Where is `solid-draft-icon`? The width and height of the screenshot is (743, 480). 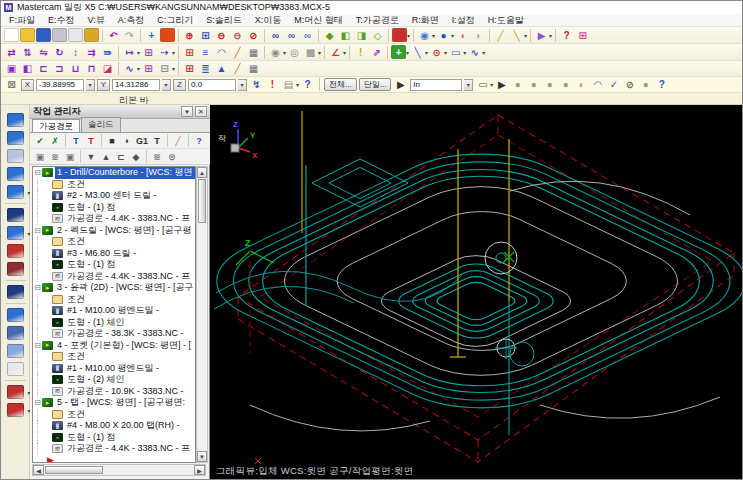
solid-draft-icon is located at coordinates (16, 292).